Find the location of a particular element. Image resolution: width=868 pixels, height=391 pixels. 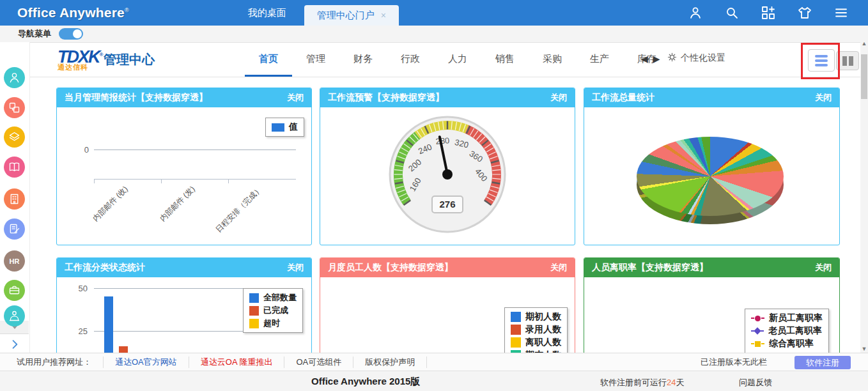

nav-next-arrow: ▶ is located at coordinates (657, 59).